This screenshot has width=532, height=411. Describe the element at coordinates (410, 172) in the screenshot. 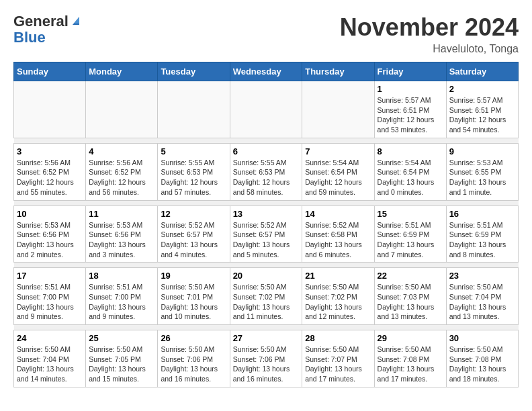

I see `calendar-cell: 8Sunrise: 5:54 AM Sunset: 6:54 PM Daylig…` at that location.